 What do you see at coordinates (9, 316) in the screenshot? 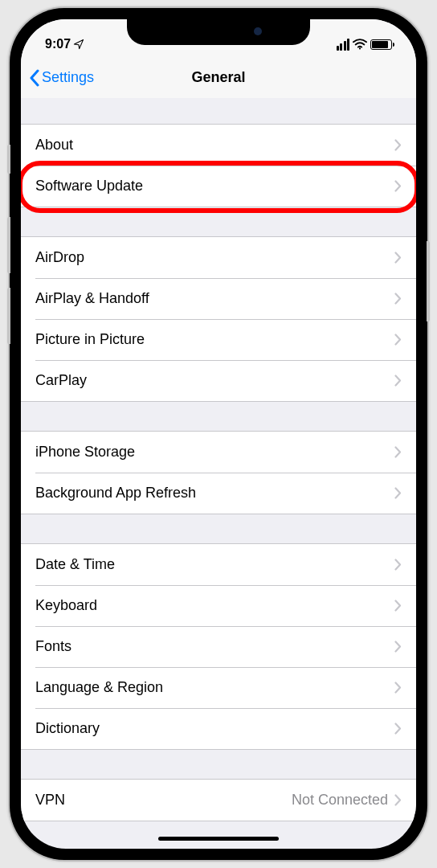
I see `side-button-volume-down` at bounding box center [9, 316].